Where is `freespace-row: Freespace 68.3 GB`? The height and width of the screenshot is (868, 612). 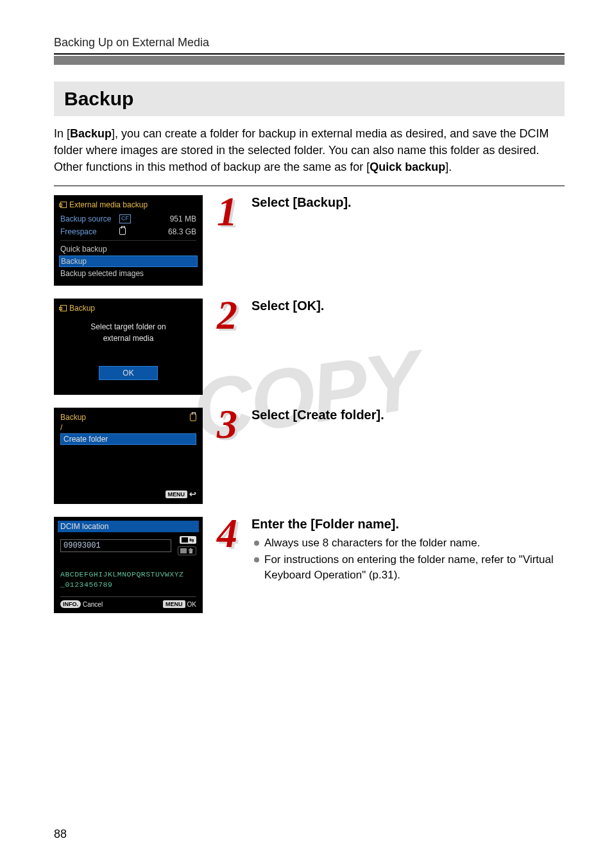 freespace-row: Freespace 68.3 GB is located at coordinates (128, 232).